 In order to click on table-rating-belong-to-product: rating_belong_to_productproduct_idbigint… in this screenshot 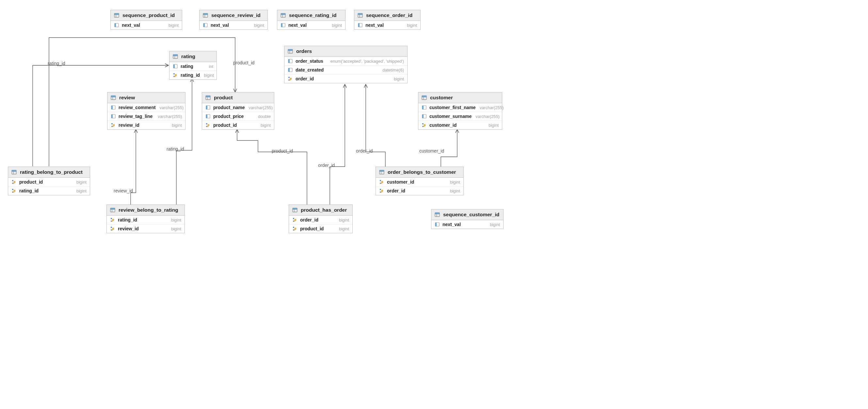, I will do `click(49, 181)`.